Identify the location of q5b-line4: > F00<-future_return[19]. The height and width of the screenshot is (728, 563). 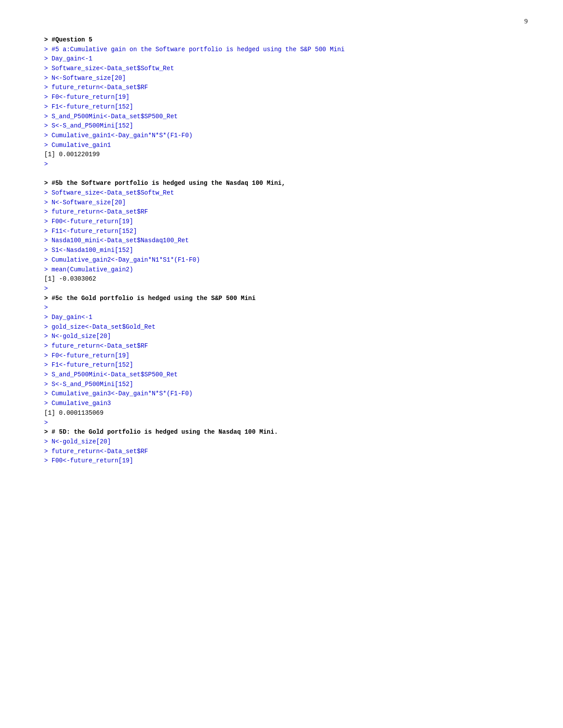
(282, 222).